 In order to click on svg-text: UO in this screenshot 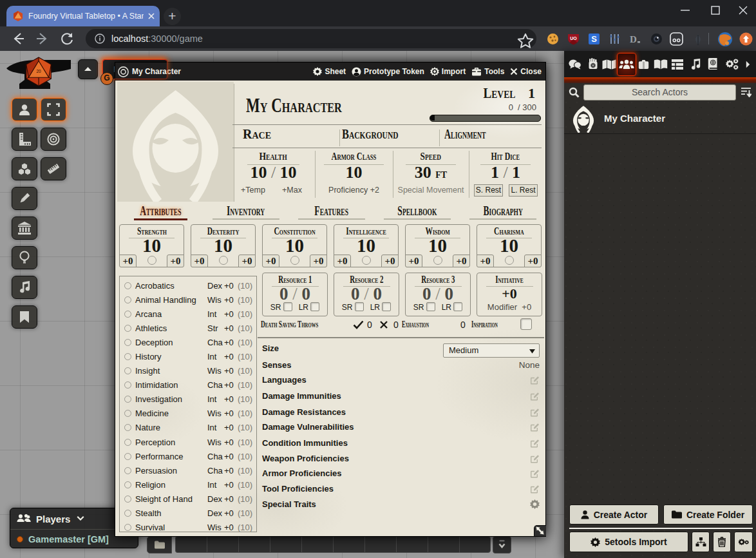, I will do `click(573, 39)`.